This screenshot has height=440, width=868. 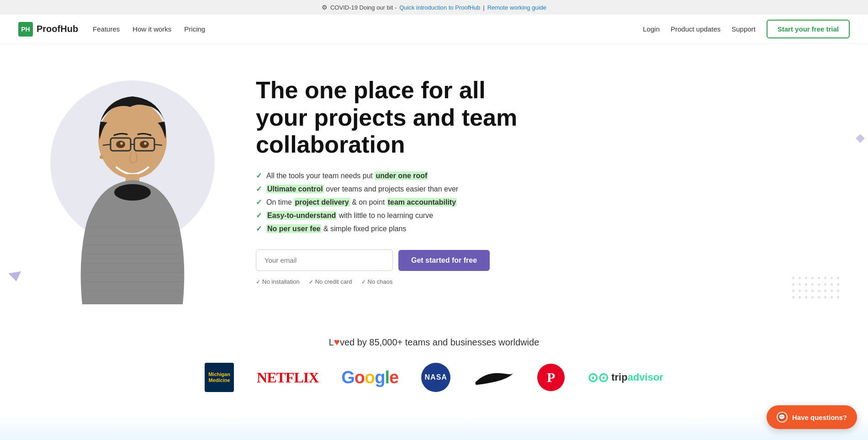 I want to click on check-small-2: ✓, so click(x=311, y=282).